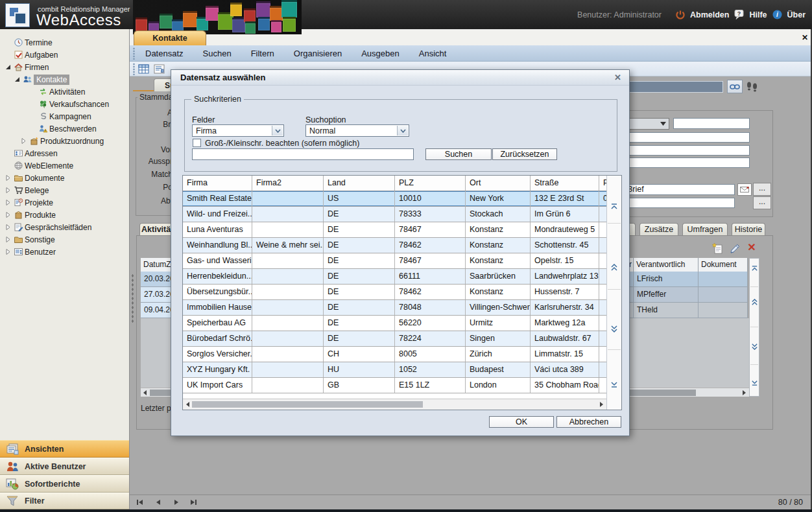  Describe the element at coordinates (754, 327) in the screenshot. I see `activities-vscrollbar` at that location.